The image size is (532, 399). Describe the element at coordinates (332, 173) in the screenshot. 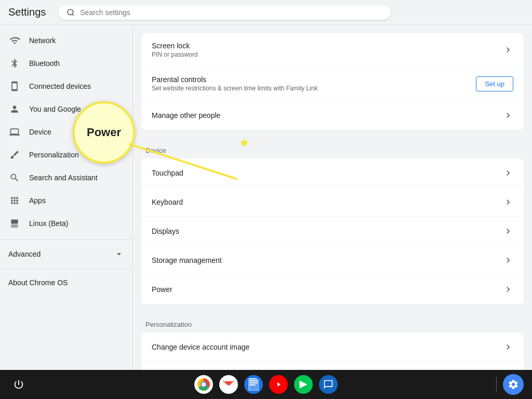

I see `touchpad-item: Touchpad` at that location.